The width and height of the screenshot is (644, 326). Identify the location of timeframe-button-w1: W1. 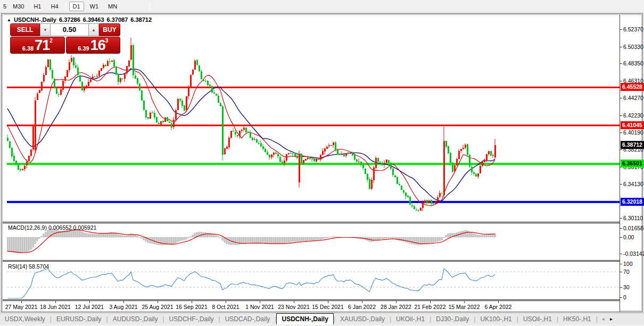
(95, 6).